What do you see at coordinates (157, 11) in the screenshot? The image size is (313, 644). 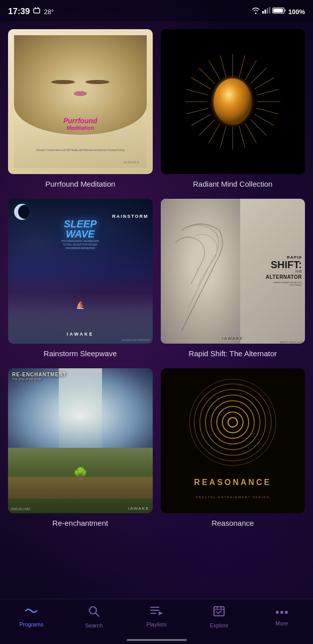 I see `status-bar: 17:39 28°` at bounding box center [157, 11].